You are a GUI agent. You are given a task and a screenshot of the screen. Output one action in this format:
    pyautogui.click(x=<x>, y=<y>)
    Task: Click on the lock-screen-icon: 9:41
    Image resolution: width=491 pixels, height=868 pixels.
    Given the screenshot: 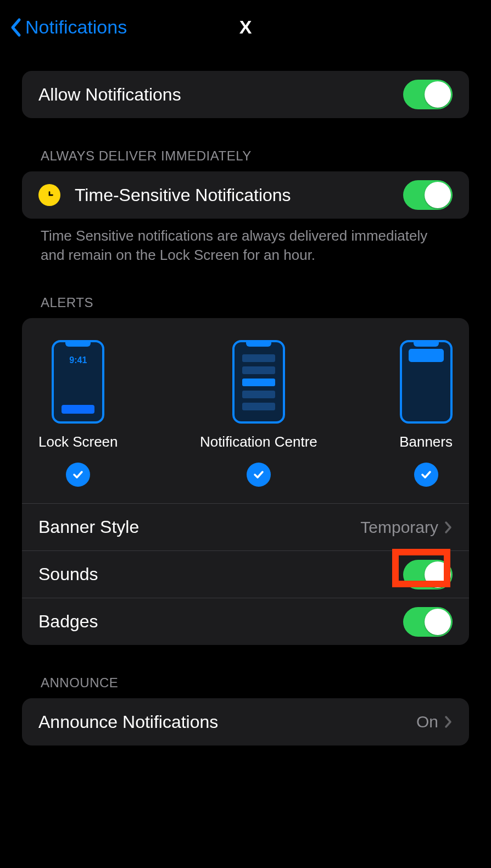 What is the action you would take?
    pyautogui.click(x=78, y=382)
    